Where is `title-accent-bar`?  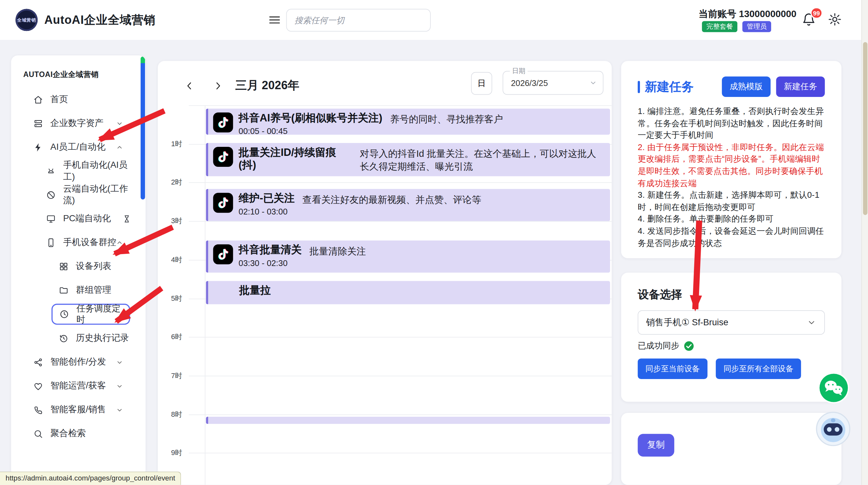
title-accent-bar is located at coordinates (639, 87).